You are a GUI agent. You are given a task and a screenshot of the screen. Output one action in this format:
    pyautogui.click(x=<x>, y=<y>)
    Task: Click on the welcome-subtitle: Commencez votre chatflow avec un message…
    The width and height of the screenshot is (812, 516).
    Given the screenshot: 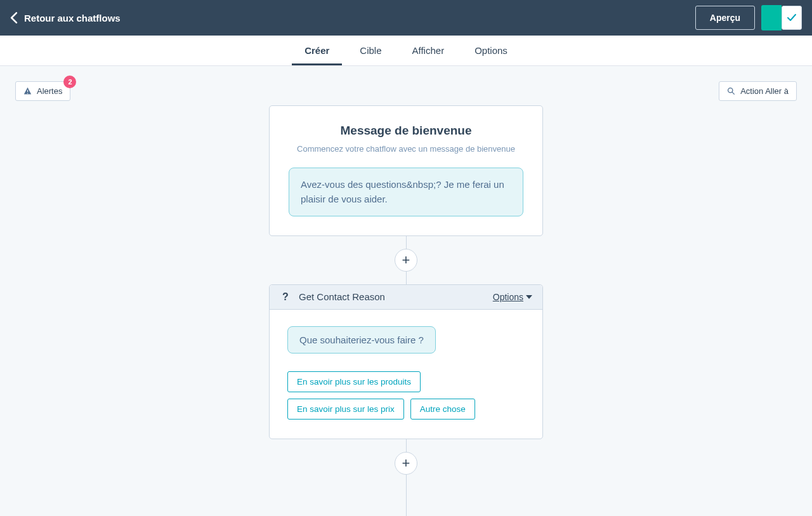 What is the action you would take?
    pyautogui.click(x=406, y=149)
    